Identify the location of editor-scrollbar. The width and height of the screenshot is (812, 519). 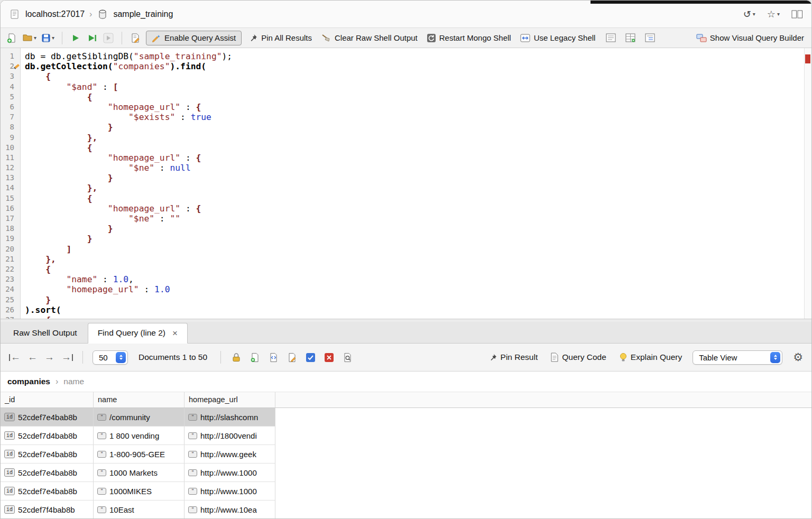
(808, 183).